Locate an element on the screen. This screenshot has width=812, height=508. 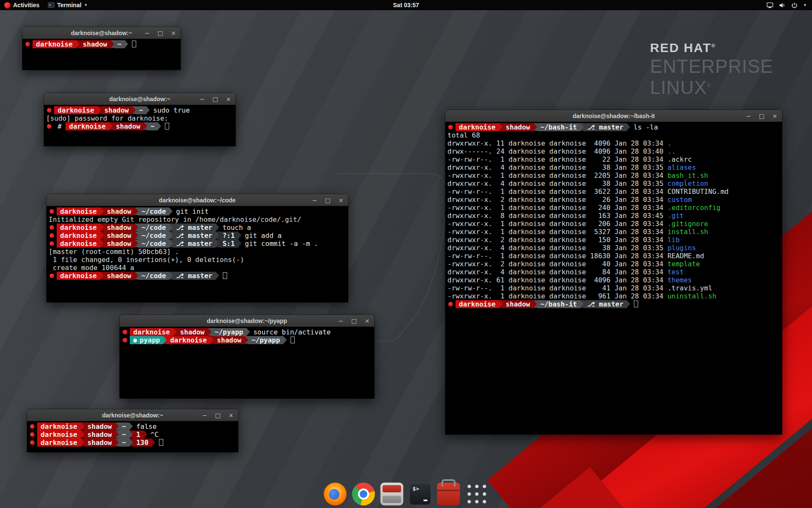
display-icon is located at coordinates (770, 5).